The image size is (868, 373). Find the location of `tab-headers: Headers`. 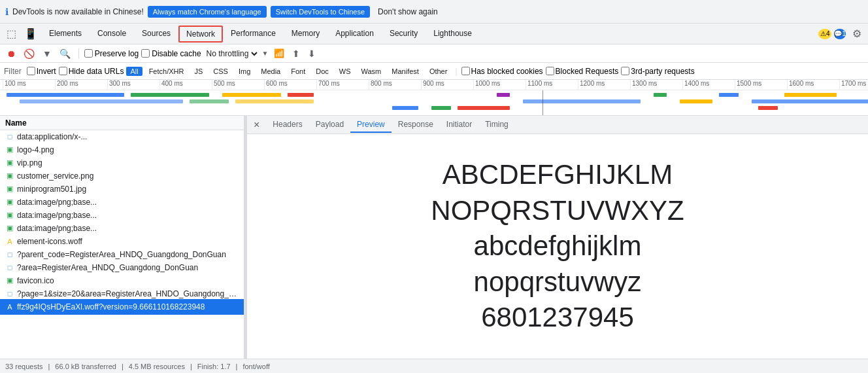

tab-headers: Headers is located at coordinates (288, 125).